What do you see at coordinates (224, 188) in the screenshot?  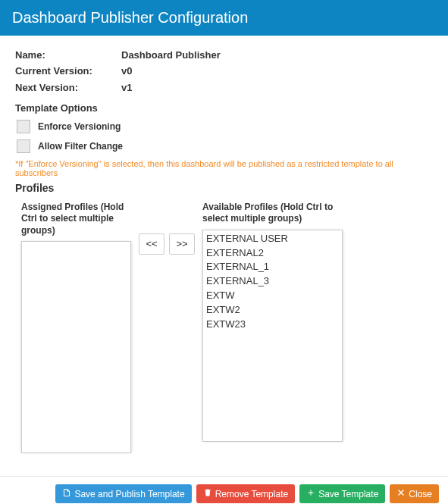 I see `profiles-title: Profiles` at bounding box center [224, 188].